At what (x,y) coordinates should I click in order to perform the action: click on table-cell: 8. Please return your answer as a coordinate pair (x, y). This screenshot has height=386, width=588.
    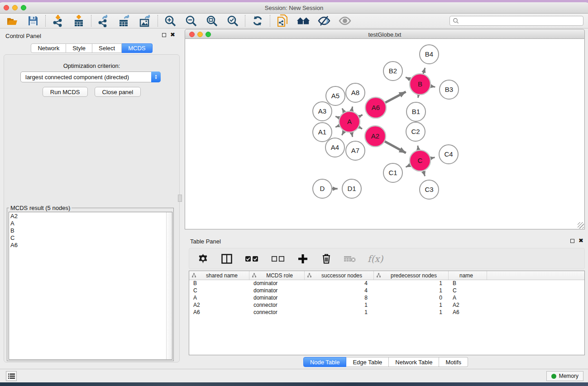
    Looking at the image, I should click on (339, 298).